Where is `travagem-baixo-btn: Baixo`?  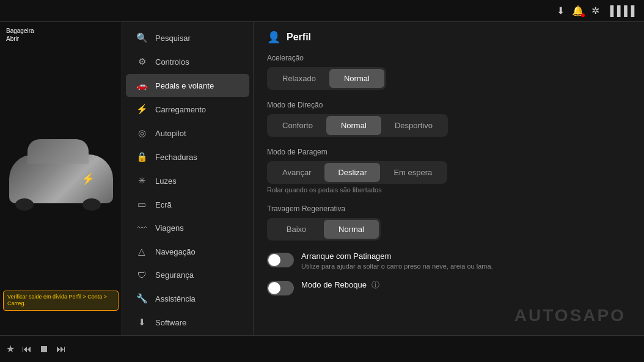
travagem-baixo-btn: Baixo is located at coordinates (296, 230).